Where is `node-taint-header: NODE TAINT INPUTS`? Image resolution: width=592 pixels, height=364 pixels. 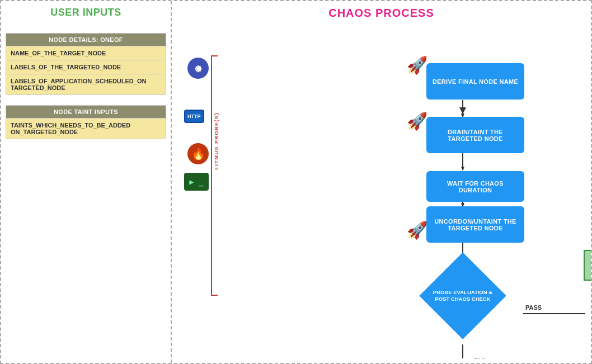 node-taint-header: NODE TAINT INPUTS is located at coordinates (86, 112).